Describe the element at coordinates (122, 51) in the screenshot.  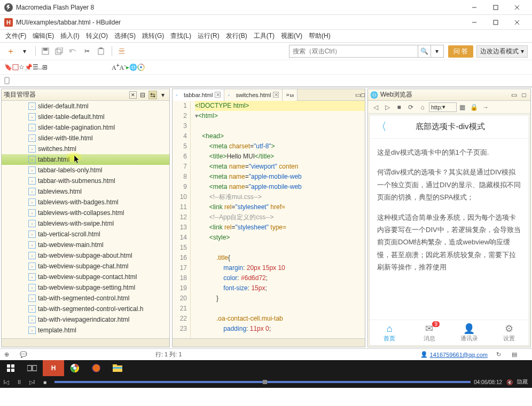
I see `format-icon: 亖` at that location.